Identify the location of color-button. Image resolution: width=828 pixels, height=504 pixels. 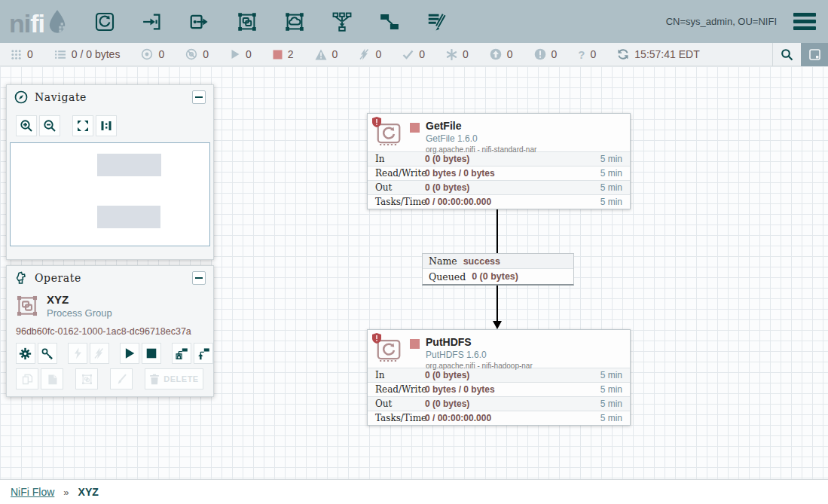
(121, 379).